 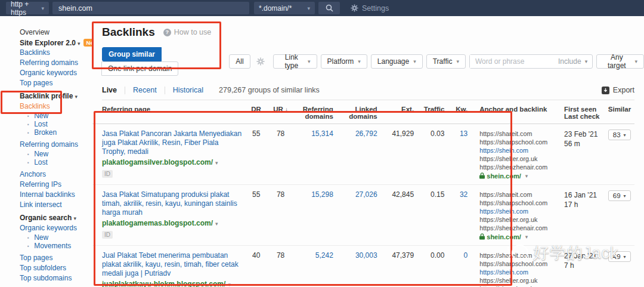 I want to click on export-button: Export, so click(x=618, y=90).